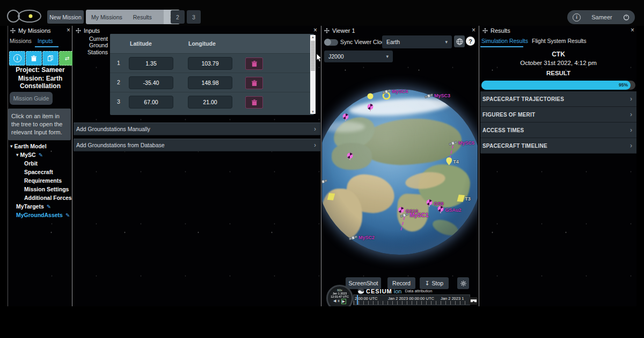 This screenshot has height=338, width=644. I want to click on page-3-button: 3, so click(194, 17).